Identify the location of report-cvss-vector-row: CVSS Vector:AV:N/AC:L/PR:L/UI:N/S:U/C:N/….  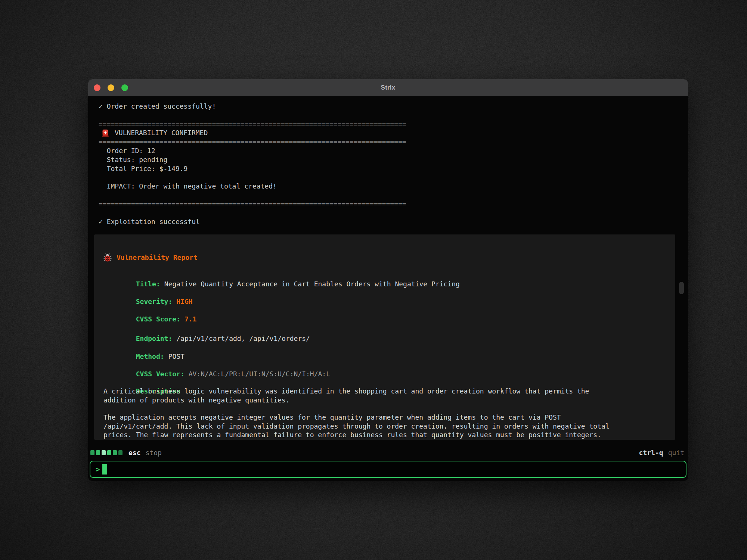
(385, 365).